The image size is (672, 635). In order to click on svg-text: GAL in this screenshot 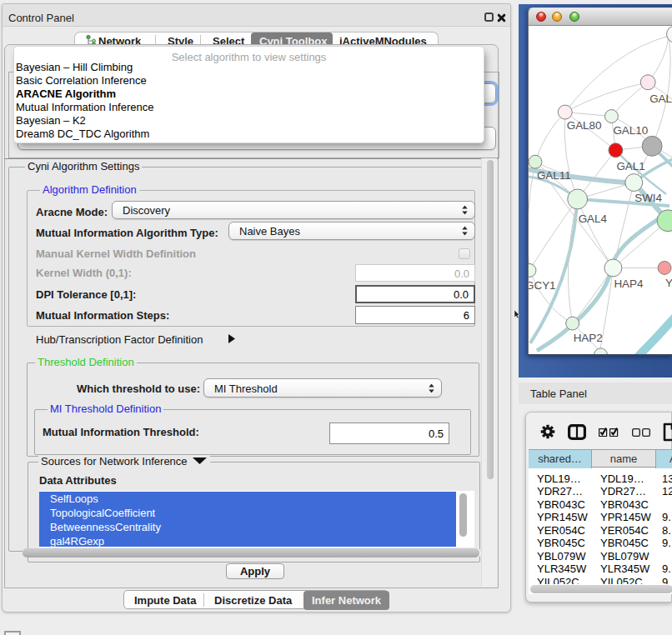, I will do `click(660, 98)`.